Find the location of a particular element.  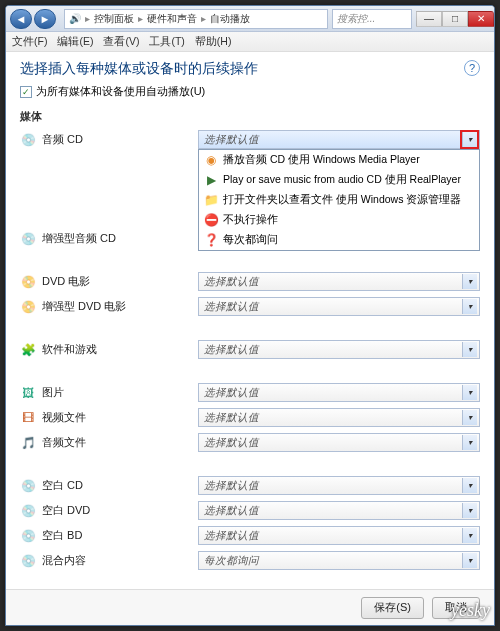

titlebar: ◄ ► 🔊 ▸ 控制面板 ▸ 硬件和声音 ▸ 自动播放 搜索控... ― □ ✕ is located at coordinates (250, 19).